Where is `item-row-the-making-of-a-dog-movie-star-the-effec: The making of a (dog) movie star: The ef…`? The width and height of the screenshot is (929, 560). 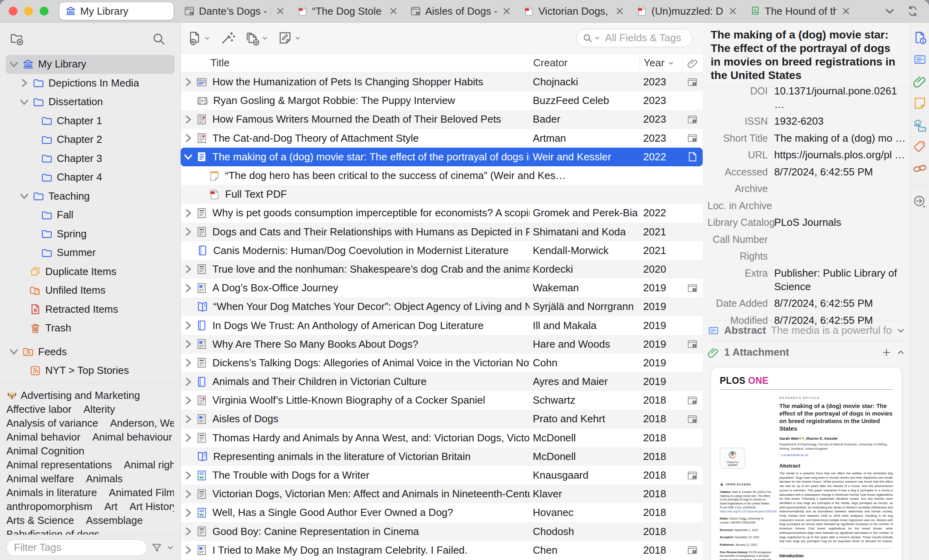 item-row-the-making-of-a-dog-movie-star-the-effec: The making of a (dog) movie star: The ef… is located at coordinates (441, 157).